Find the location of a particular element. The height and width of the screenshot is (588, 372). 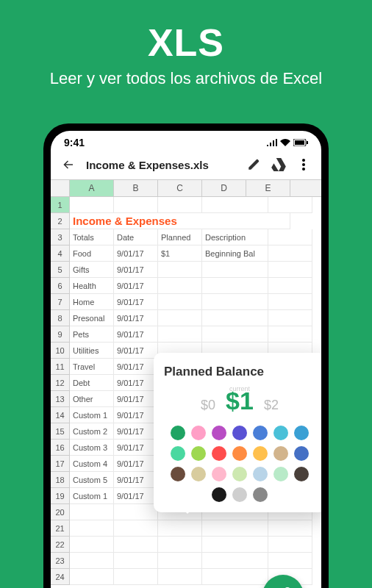

row-header: 15 is located at coordinates (60, 431).